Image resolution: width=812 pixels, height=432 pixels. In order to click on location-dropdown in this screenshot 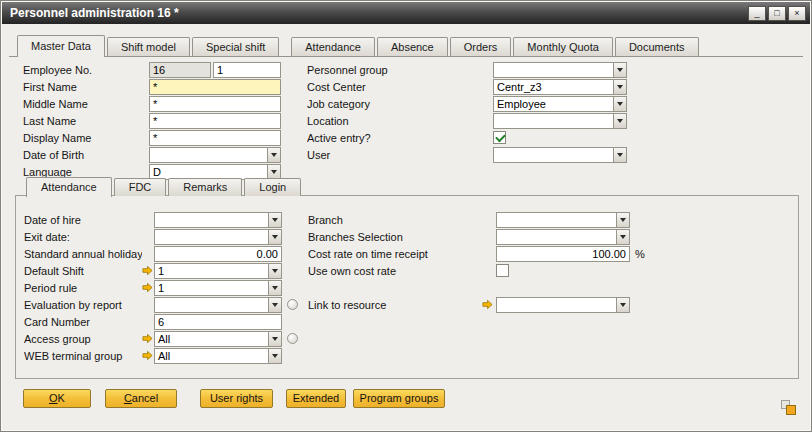, I will do `click(560, 121)`.